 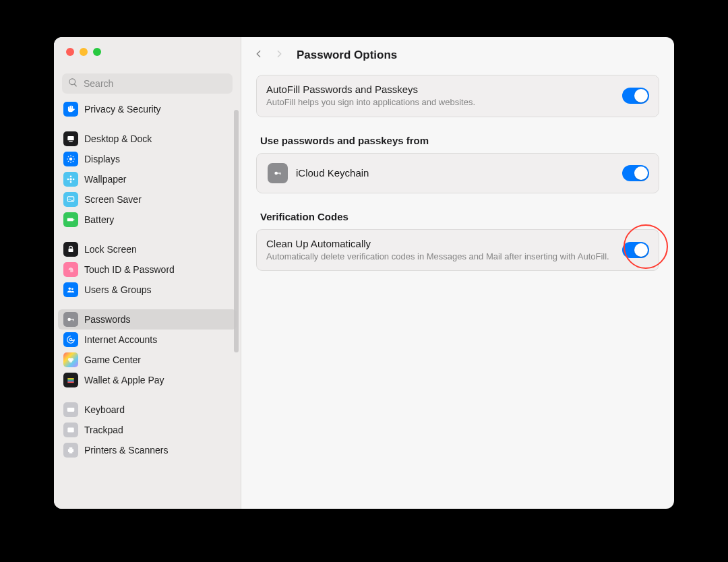 What do you see at coordinates (71, 220) in the screenshot?
I see `battery-icon` at bounding box center [71, 220].